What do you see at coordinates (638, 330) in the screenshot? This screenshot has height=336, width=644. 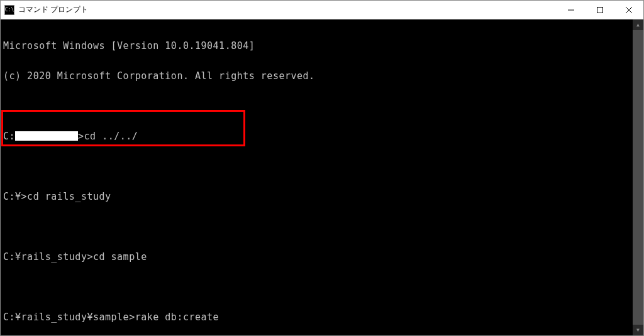 I see `scrollbar-down-arrow: ▼` at bounding box center [638, 330].